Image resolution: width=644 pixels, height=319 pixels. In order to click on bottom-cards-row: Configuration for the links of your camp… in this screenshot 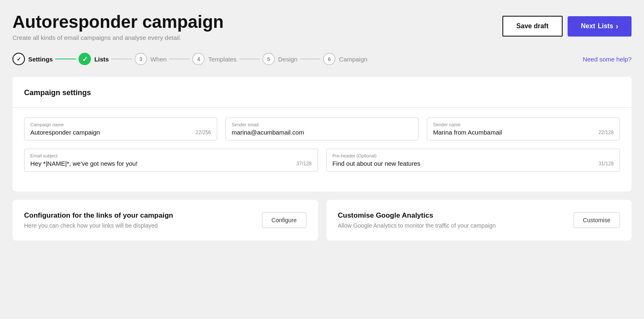, I will do `click(322, 220)`.